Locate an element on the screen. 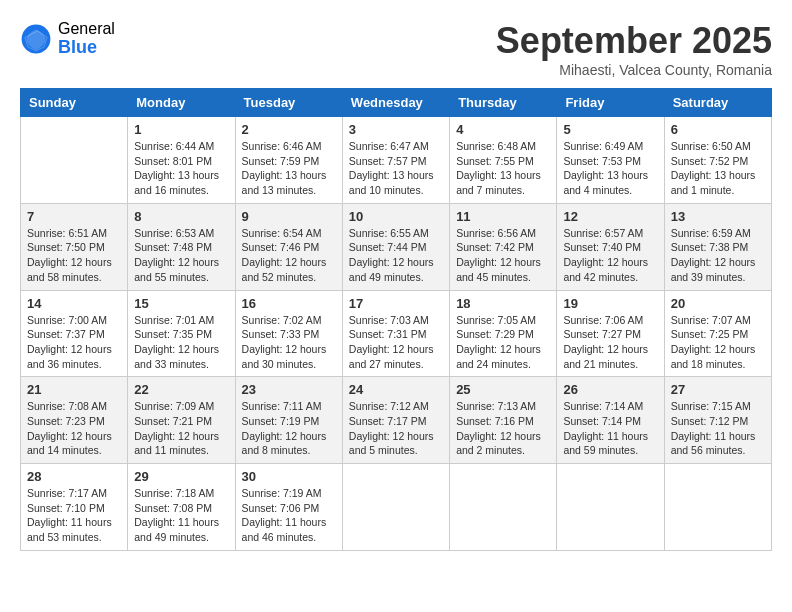 Image resolution: width=792 pixels, height=612 pixels. calendar-cell: 17Sunrise: 7:03 AM Sunset: 7:31 PM Dayli… is located at coordinates (396, 334).